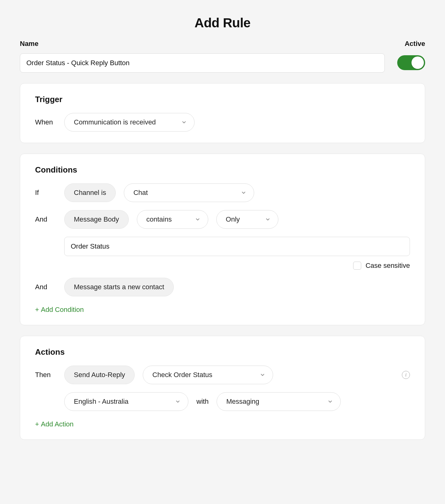 This screenshot has height=504, width=445. I want to click on condition-field-label: Message starts a new contact, so click(119, 287).